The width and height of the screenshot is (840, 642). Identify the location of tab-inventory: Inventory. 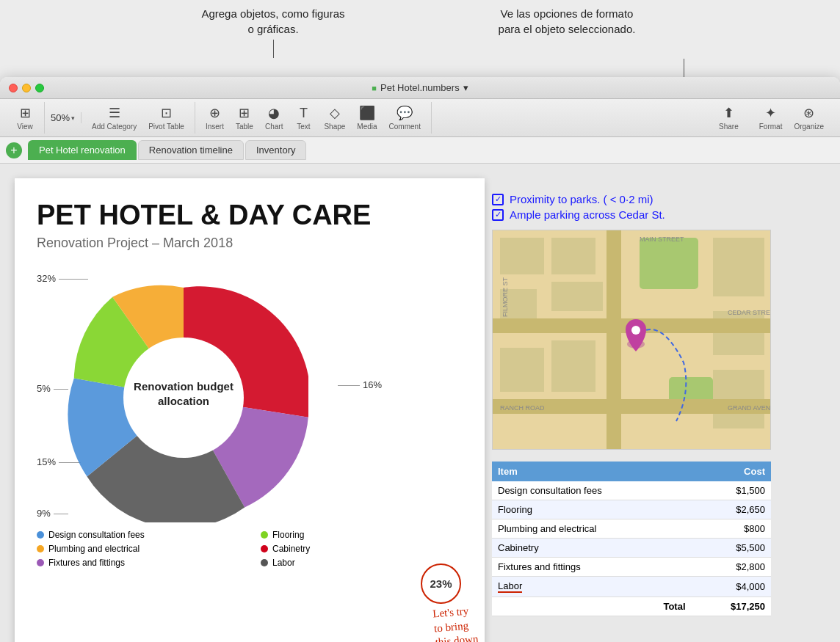
(276, 150).